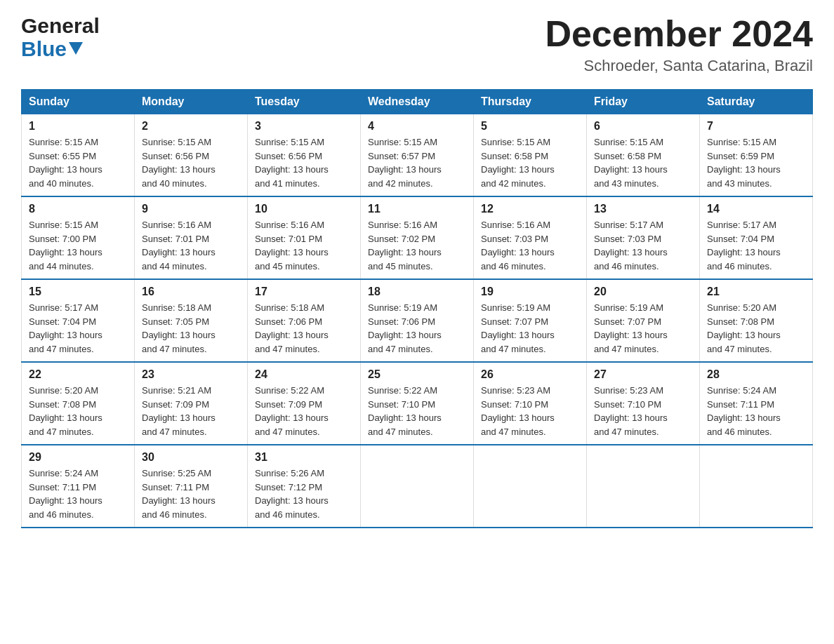  What do you see at coordinates (757, 156) in the screenshot?
I see `calendar-day-cell: 7 Sunrise: 5:15 AMSunset: 6:59 PMDayligh…` at bounding box center [757, 156].